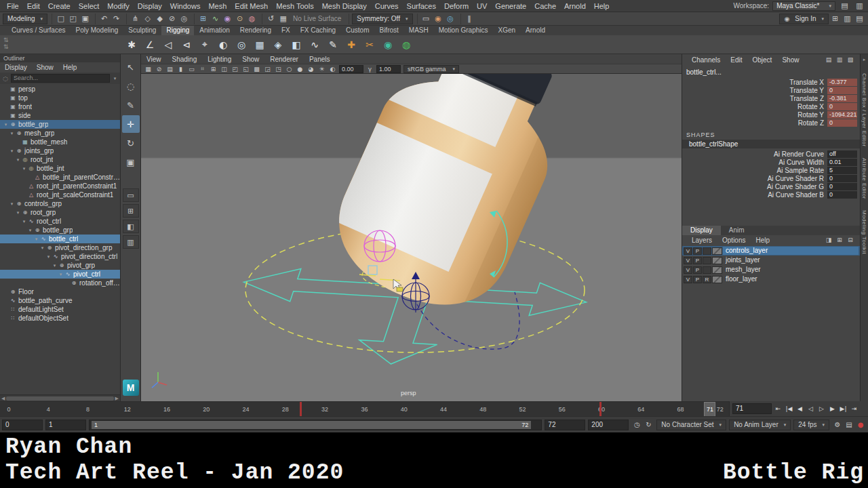 The image size is (868, 488). Describe the element at coordinates (224, 69) in the screenshot. I see `viewport-toolbar-icon: ◫` at that location.